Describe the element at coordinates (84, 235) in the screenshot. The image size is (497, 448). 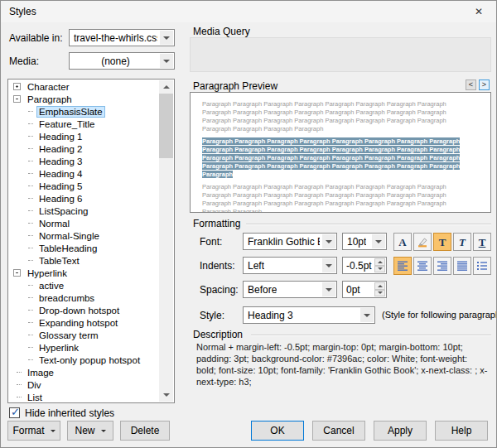
I see `tree-item: Normal-Single` at that location.